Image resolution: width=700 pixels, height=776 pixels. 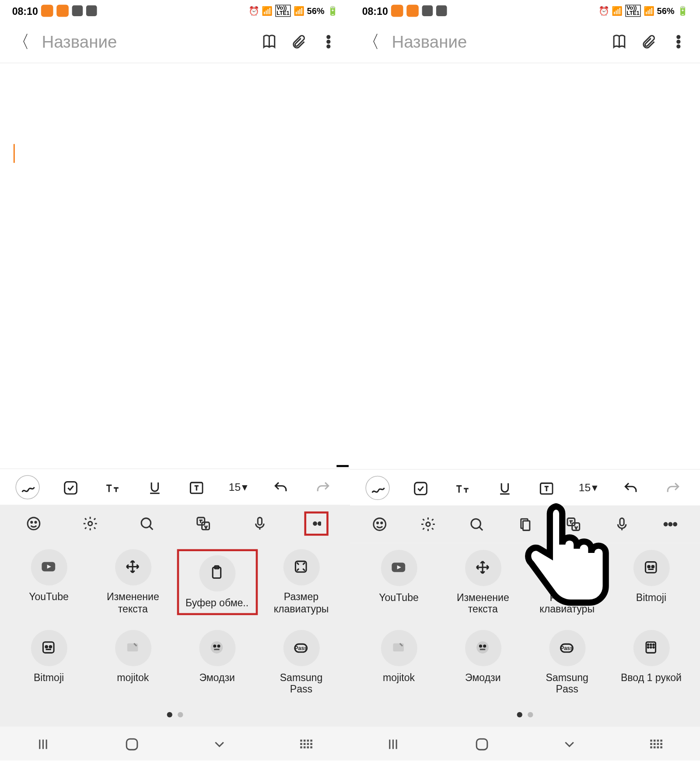 What do you see at coordinates (301, 648) in the screenshot?
I see `pass-icon` at bounding box center [301, 648].